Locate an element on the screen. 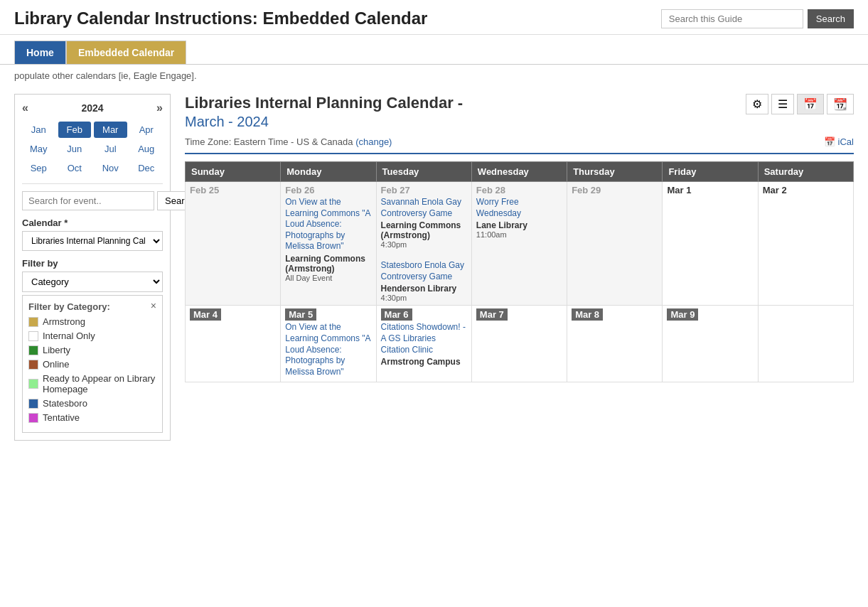 This screenshot has height=607, width=868. month-mar: Mar is located at coordinates (111, 129).